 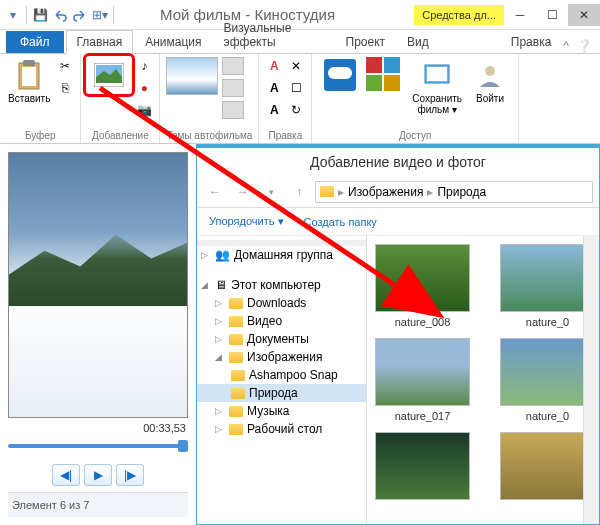 I want to click on grid-scrollbar, so click(x=591, y=380).